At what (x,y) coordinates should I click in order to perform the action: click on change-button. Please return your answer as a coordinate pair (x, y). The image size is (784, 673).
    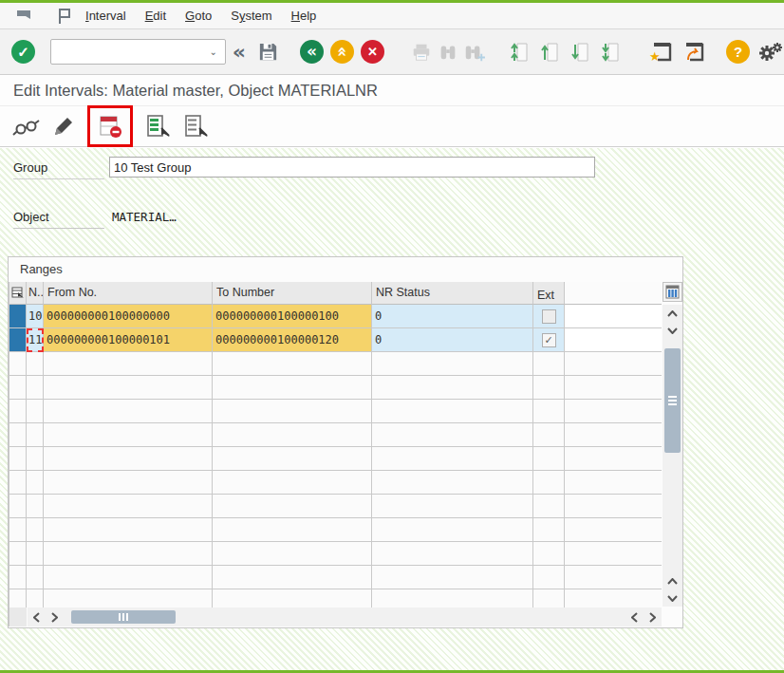
    Looking at the image, I should click on (64, 126).